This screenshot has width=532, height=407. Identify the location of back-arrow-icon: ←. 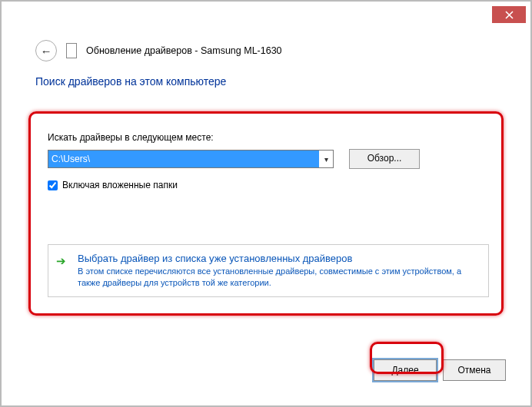
(46, 51).